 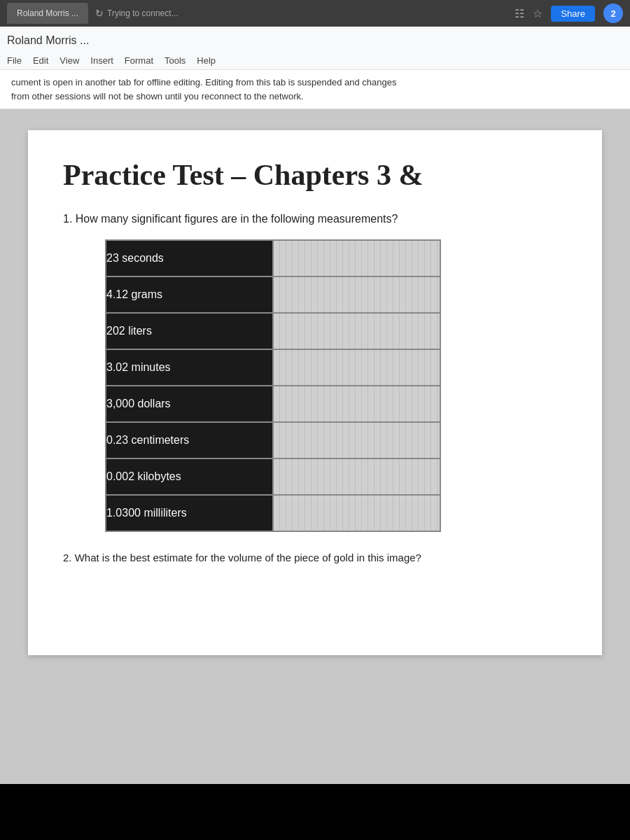 What do you see at coordinates (519, 14) in the screenshot?
I see `table-icon: ☷` at bounding box center [519, 14].